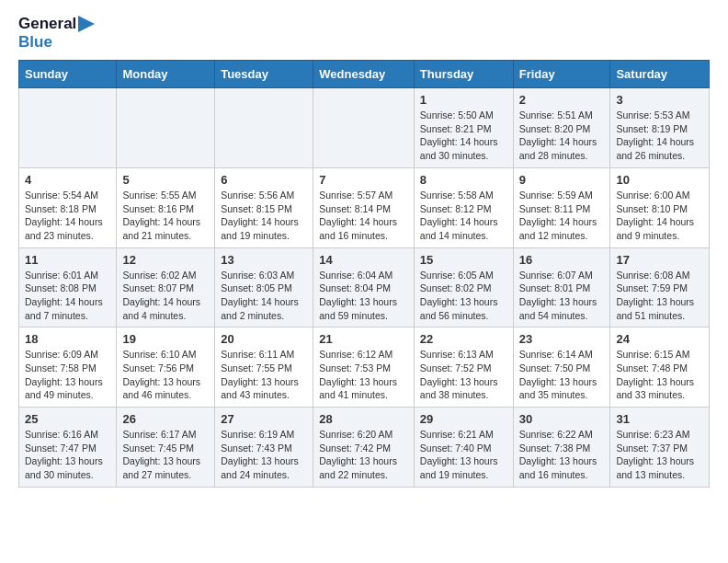  I want to click on calendar-cell: 21Sunrise: 6:12 AM Sunset: 7:53 PM Dayli…, so click(364, 368).